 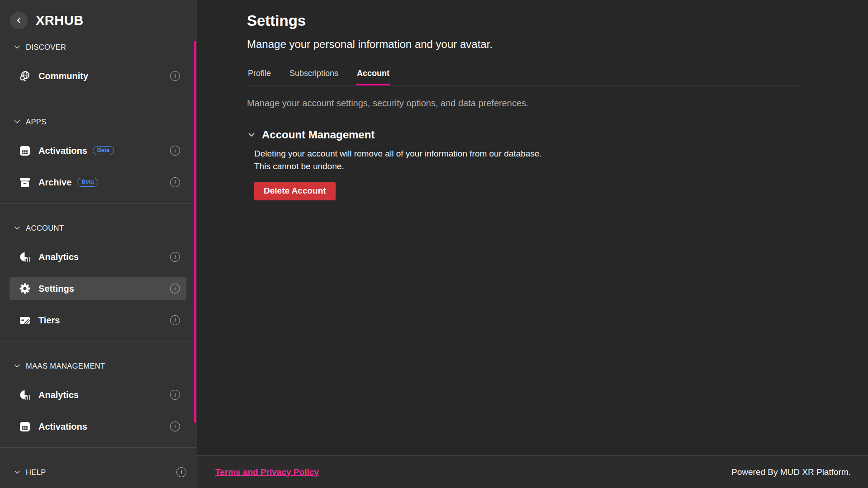 What do you see at coordinates (552, 160) in the screenshot?
I see `delete-account-description: Deleting your account will remove all of…` at bounding box center [552, 160].